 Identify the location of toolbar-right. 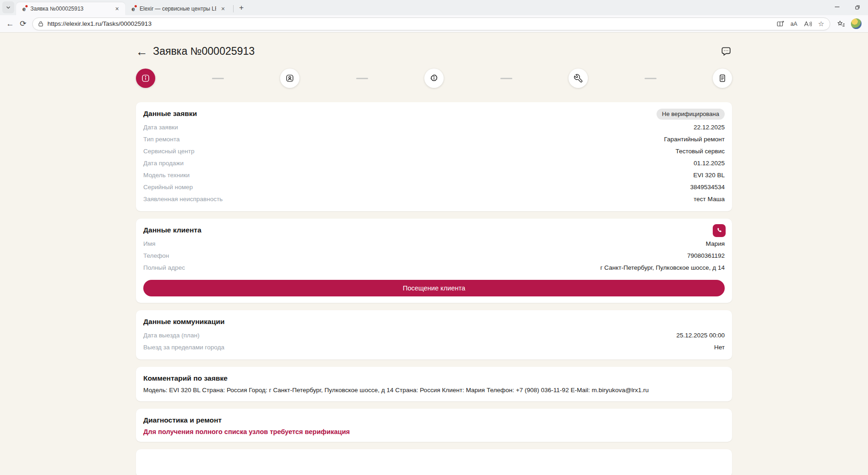
(849, 24).